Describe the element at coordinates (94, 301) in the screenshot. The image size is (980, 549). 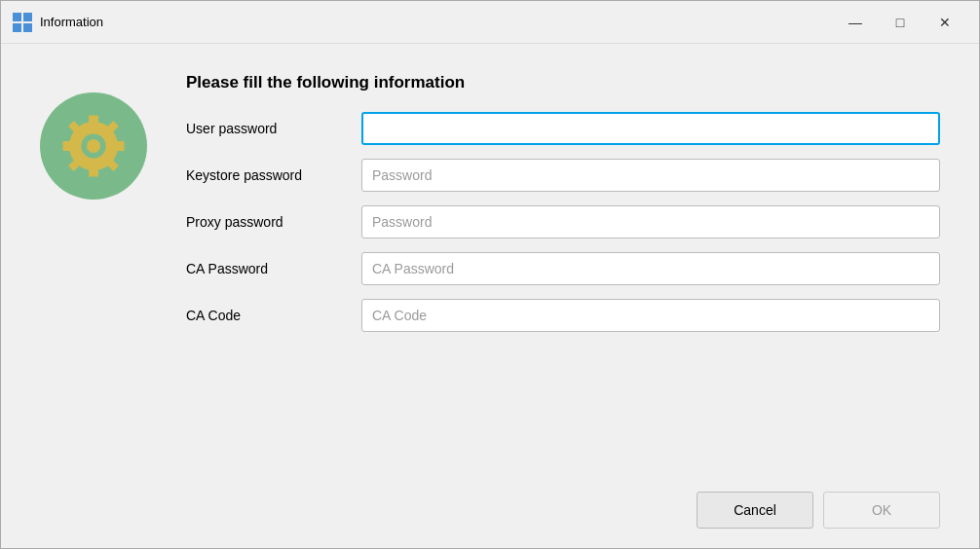
I see `left-panel` at that location.